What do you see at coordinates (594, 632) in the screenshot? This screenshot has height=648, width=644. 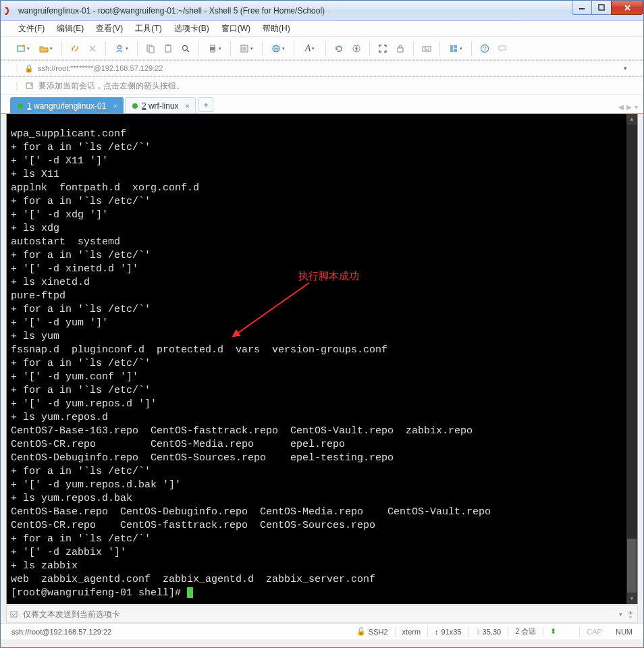 I see `status-cap: CAP` at bounding box center [594, 632].